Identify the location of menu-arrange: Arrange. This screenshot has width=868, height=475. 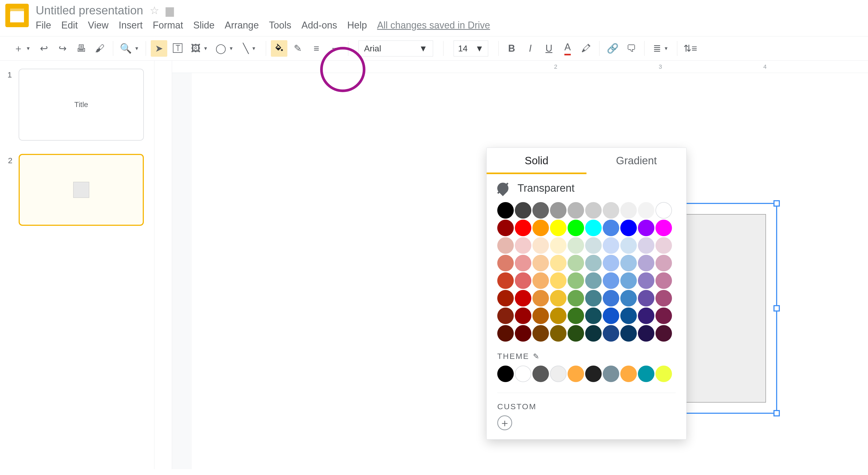
(242, 25).